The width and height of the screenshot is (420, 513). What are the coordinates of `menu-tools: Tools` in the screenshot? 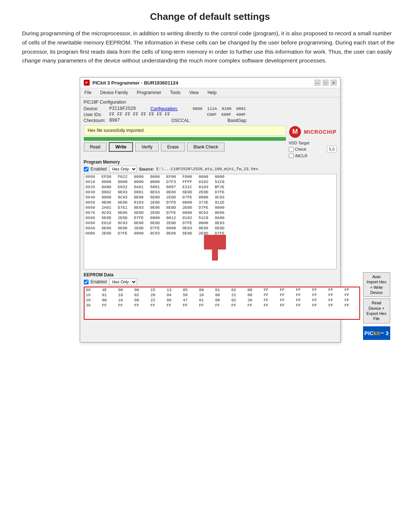 It's located at (175, 93).